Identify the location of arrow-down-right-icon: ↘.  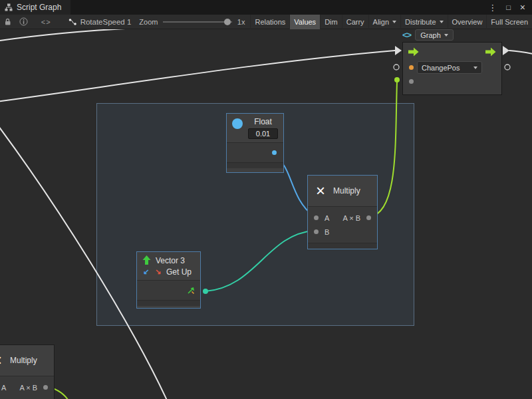
(158, 271).